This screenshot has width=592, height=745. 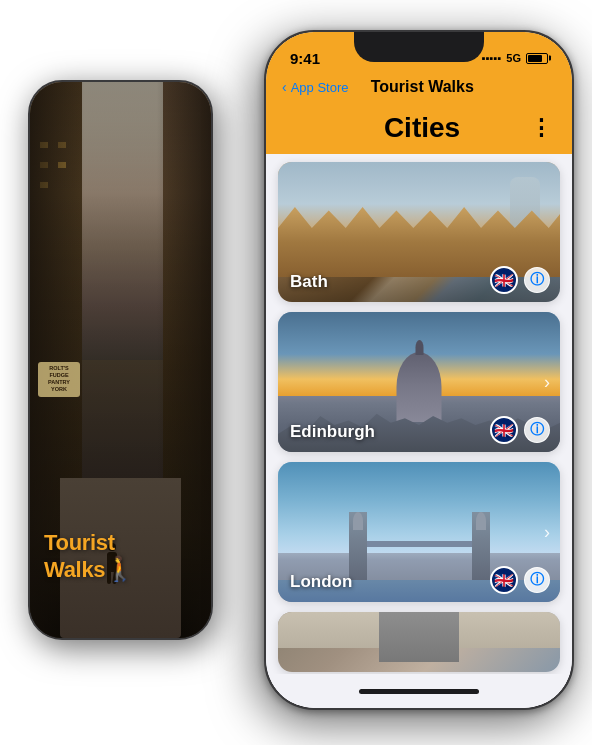 What do you see at coordinates (309, 282) in the screenshot?
I see `bath-label: Bath` at bounding box center [309, 282].